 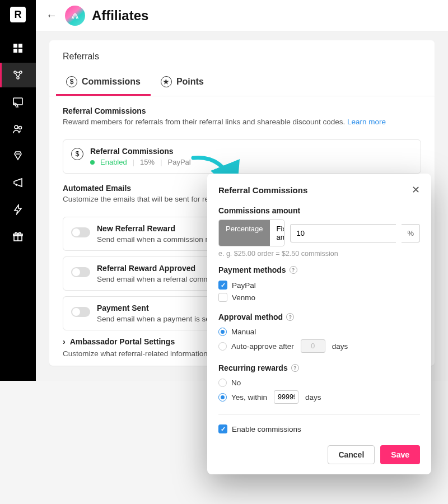 What do you see at coordinates (190, 82) in the screenshot?
I see `tab-label: Points` at bounding box center [190, 82].